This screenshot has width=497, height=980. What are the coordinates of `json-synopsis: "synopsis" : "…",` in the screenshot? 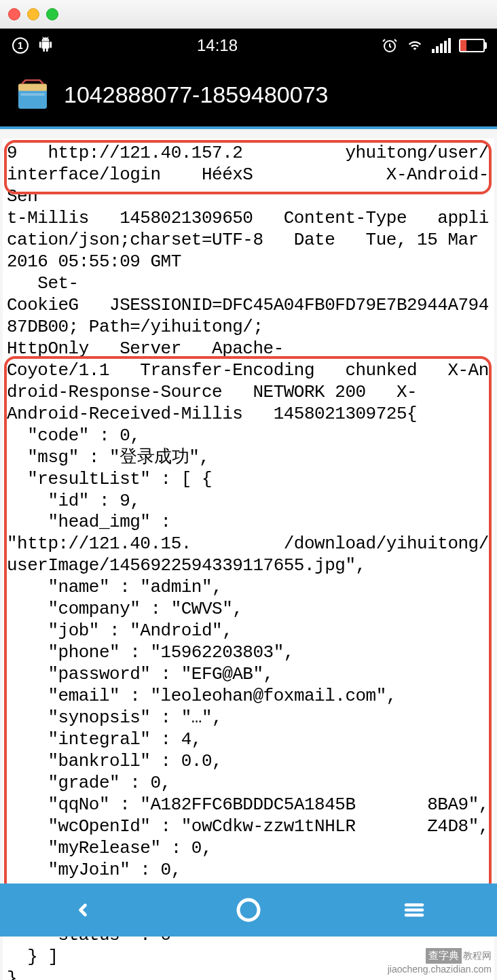 It's located at (248, 718).